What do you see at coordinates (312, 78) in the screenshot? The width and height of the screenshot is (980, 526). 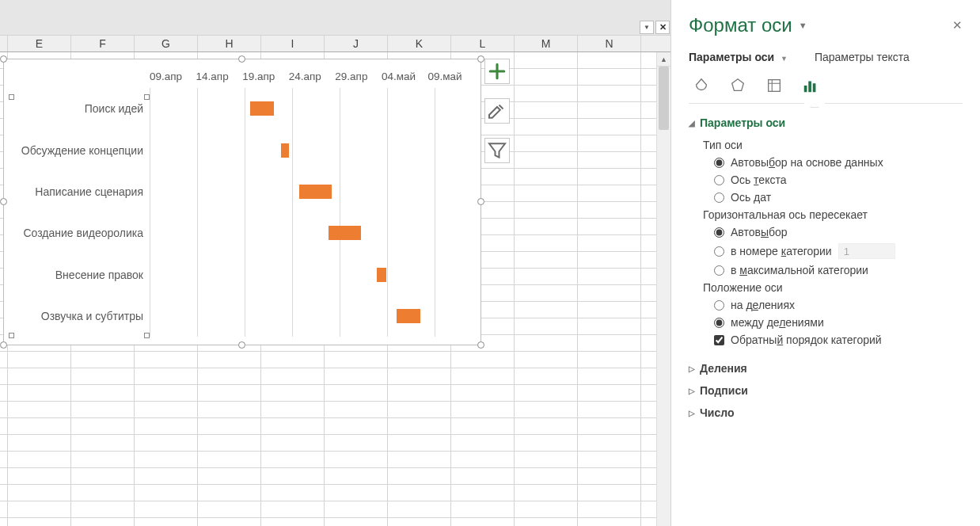 I see `x-axis-labels: 09.апр 14.апр 19.апр 24.апр 29.апр 04.ма…` at bounding box center [312, 78].